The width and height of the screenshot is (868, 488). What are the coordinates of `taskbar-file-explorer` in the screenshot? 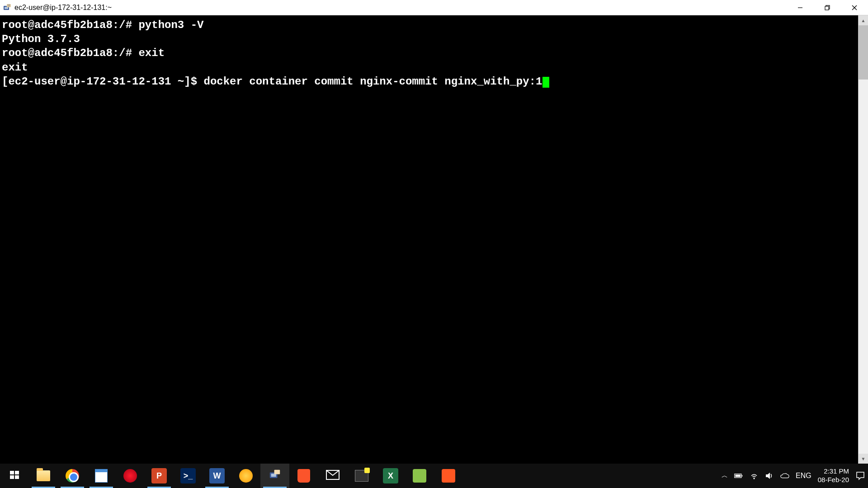 It's located at (43, 476).